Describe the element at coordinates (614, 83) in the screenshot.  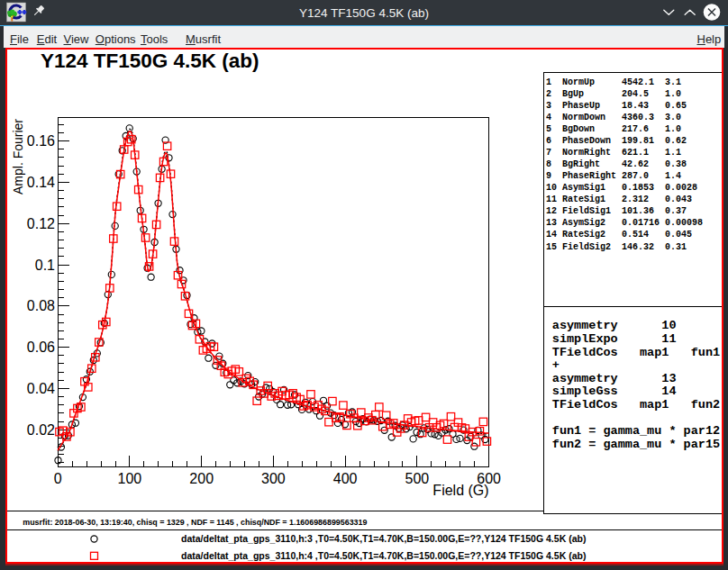
I see `svg-text: 1 NormUp 4542.1 3.1` at that location.